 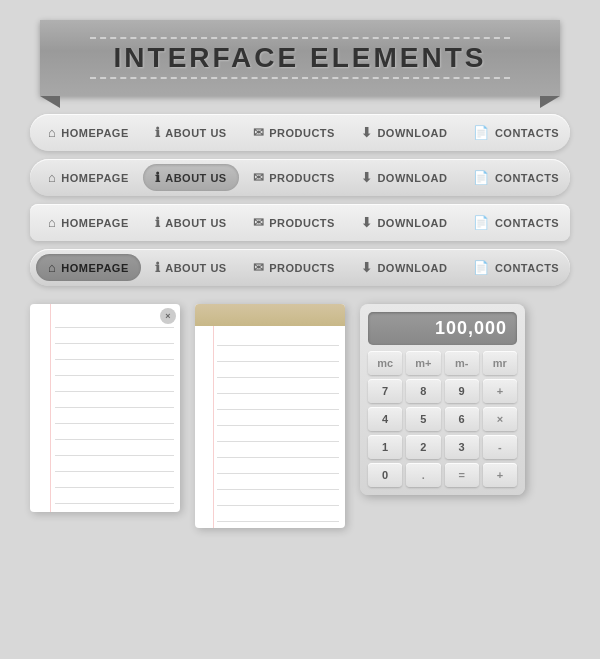 I want to click on download-icon: ⬇, so click(x=367, y=132).